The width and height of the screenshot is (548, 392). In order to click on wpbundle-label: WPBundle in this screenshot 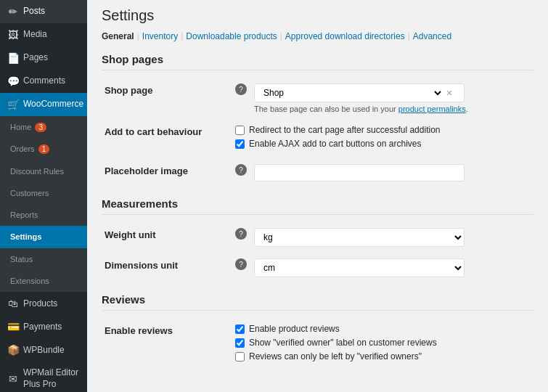, I will do `click(52, 351)`.